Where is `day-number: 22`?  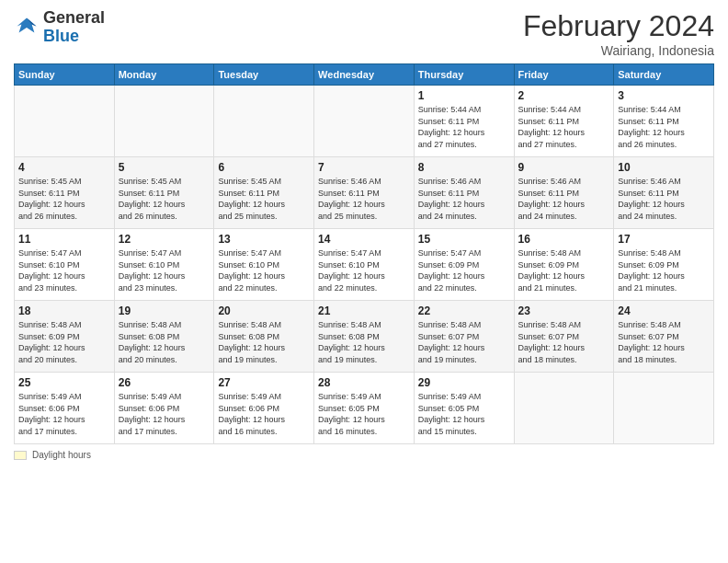 day-number: 22 is located at coordinates (464, 311).